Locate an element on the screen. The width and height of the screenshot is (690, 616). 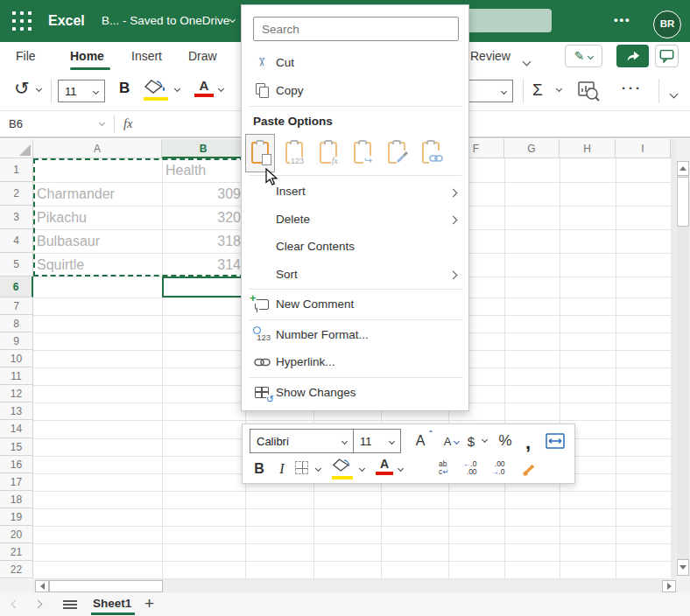
menu-item-hyperlink-: Hyperlink... is located at coordinates (356, 362).